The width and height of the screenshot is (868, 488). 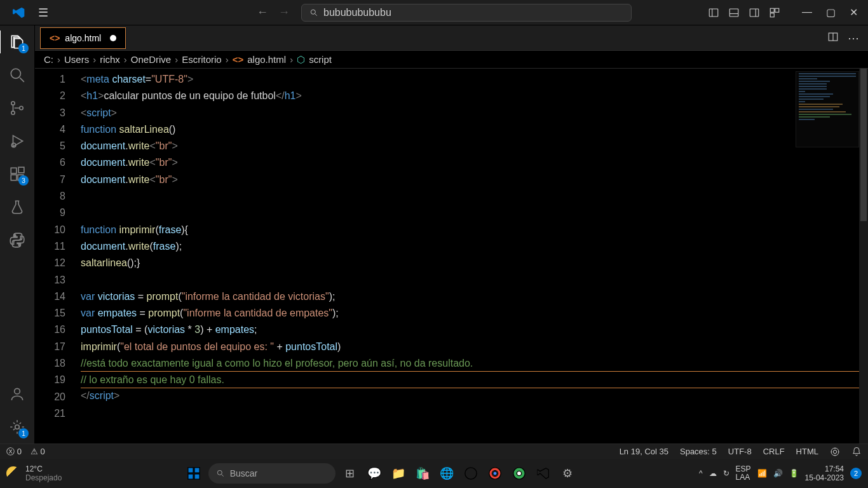 I want to click on vscode-taskbar-icon, so click(x=543, y=473).